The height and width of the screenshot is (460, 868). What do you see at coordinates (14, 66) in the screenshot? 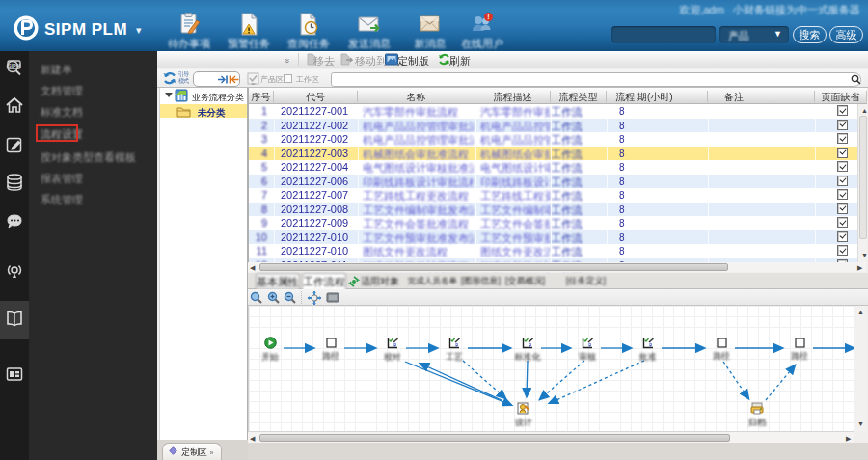
I see `svg-text: SIPM` at bounding box center [14, 66].